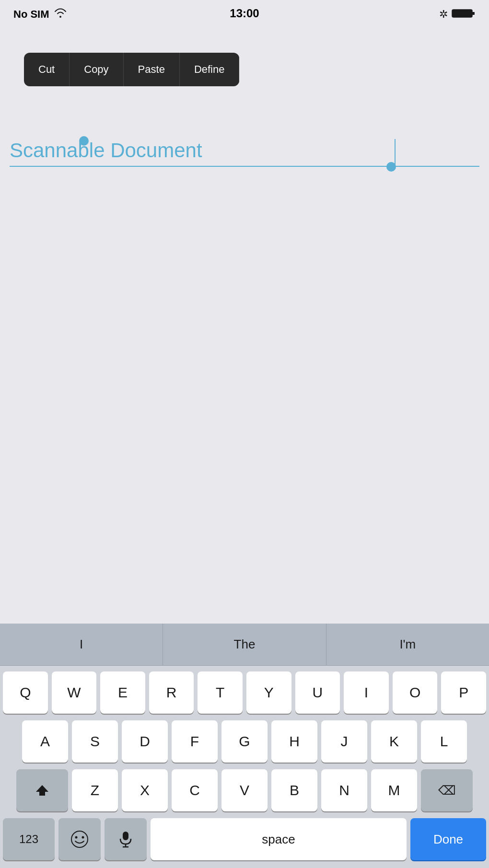 This screenshot has height=868, width=489. Describe the element at coordinates (294, 790) in the screenshot. I see `key-b: B` at that location.